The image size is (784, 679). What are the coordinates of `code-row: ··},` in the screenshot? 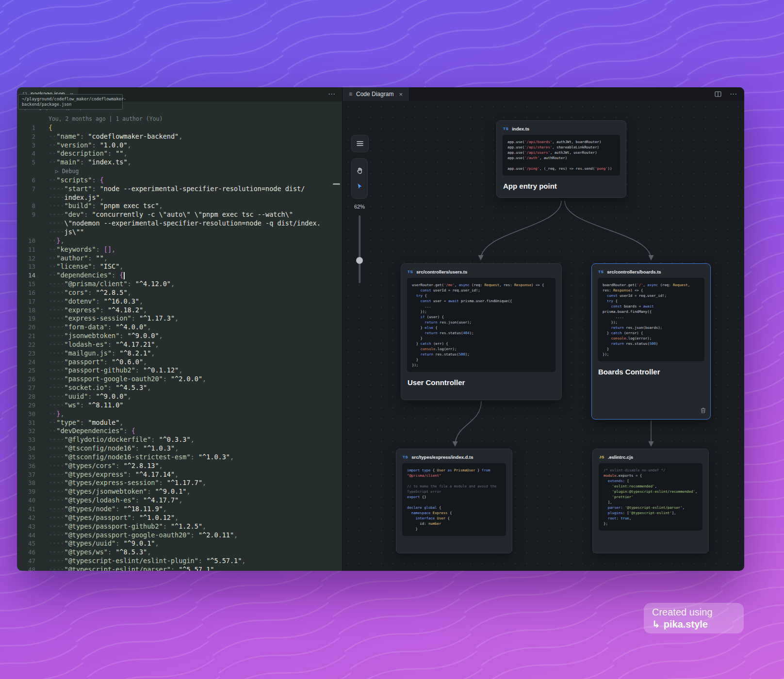 It's located at (195, 241).